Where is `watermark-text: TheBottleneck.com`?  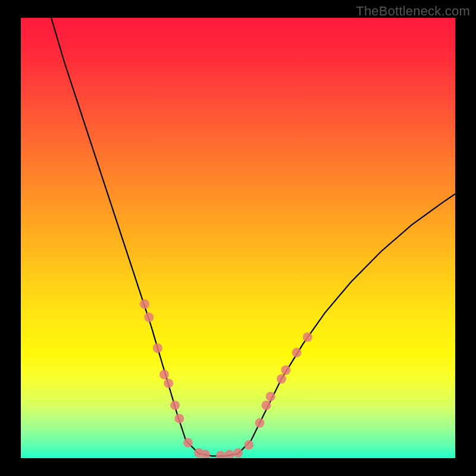
watermark-text: TheBottleneck.com is located at coordinates (413, 11).